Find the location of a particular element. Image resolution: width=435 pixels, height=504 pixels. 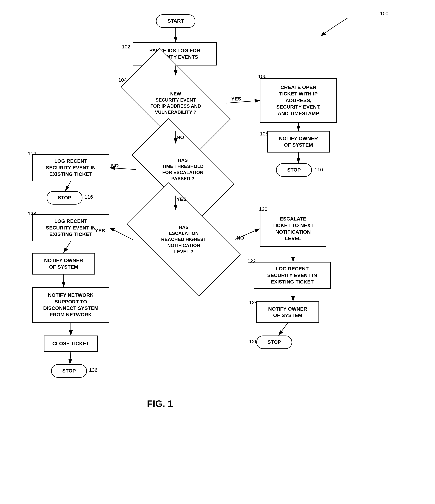

node-134: CLOSE TICKET is located at coordinates (71, 343).